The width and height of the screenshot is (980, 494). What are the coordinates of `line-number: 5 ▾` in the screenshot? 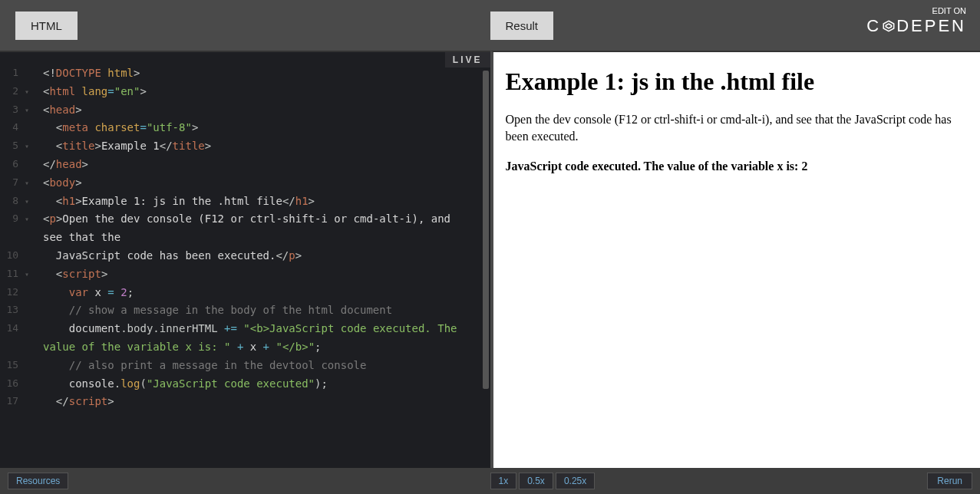 It's located at (21, 147).